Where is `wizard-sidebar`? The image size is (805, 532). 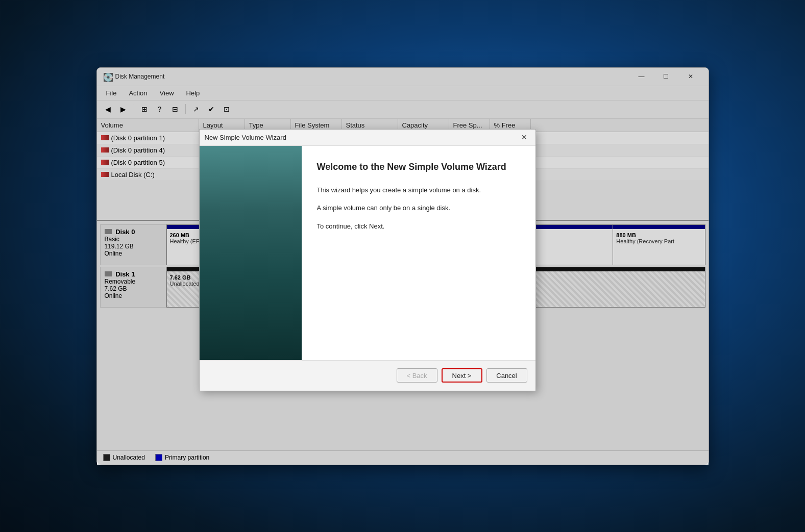
wizard-sidebar is located at coordinates (251, 253).